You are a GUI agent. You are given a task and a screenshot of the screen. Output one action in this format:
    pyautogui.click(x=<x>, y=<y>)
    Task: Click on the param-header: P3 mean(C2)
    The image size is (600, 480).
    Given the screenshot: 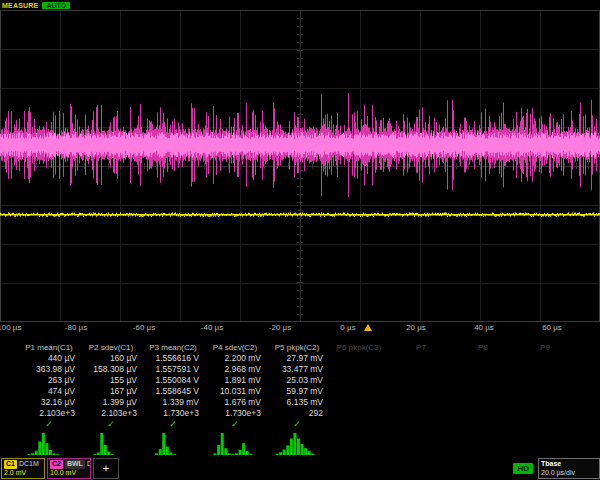 What is the action you would take?
    pyautogui.click(x=173, y=348)
    